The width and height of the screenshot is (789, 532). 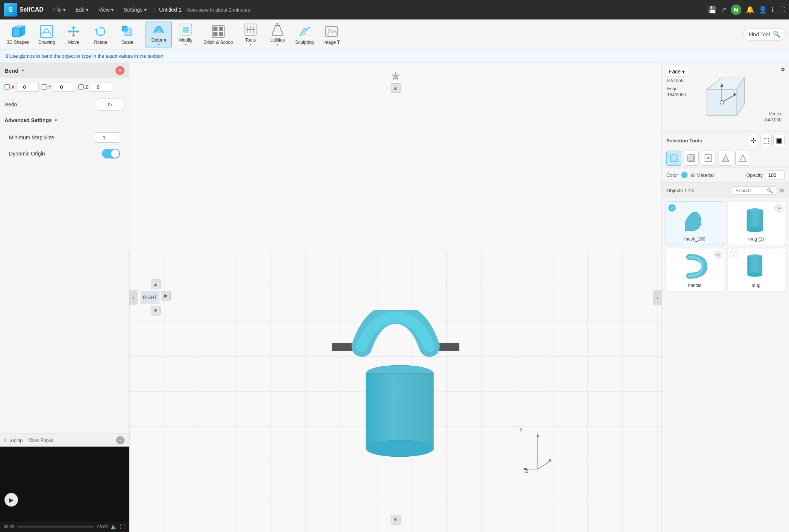 I want to click on objects-settings-icon: ⚙, so click(x=782, y=190).